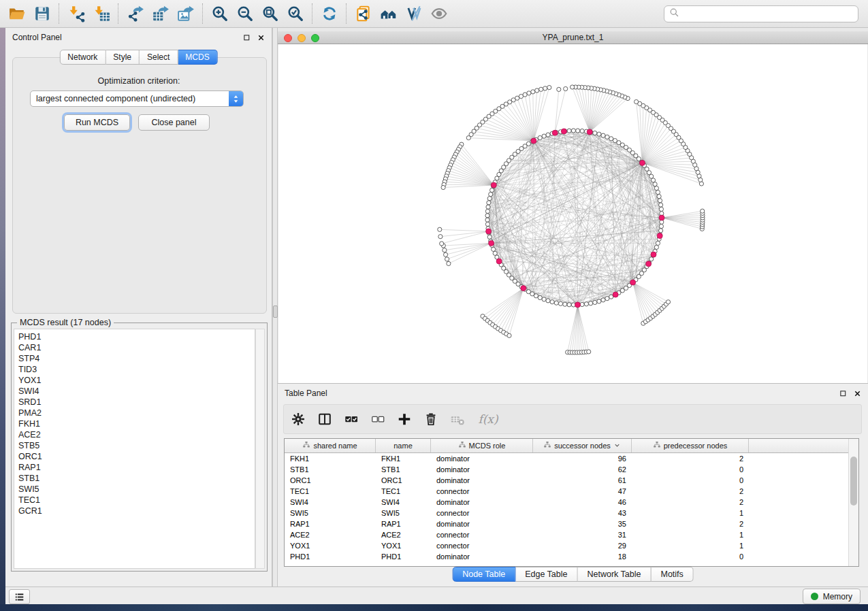 The image size is (868, 611). Describe the element at coordinates (136, 380) in the screenshot. I see `mcds-result-item: YOX1` at that location.